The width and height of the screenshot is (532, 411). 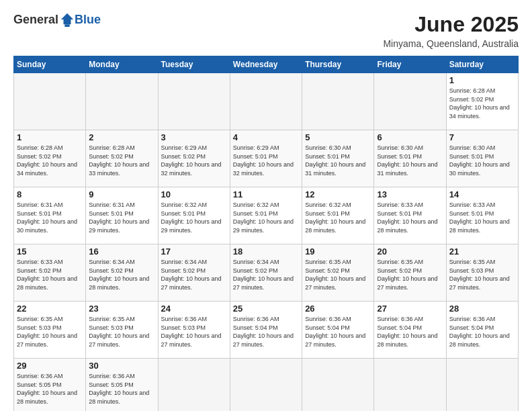 I want to click on daylight: Daylight: 10 hours and 31 minutes., so click(x=335, y=169).